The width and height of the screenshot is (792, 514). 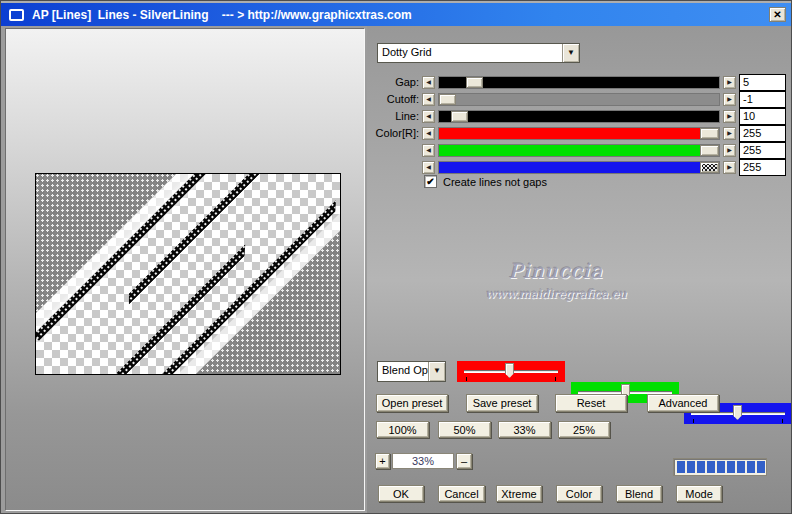 I want to click on lines-not-gaps-checkbox: ✔, so click(x=430, y=182).